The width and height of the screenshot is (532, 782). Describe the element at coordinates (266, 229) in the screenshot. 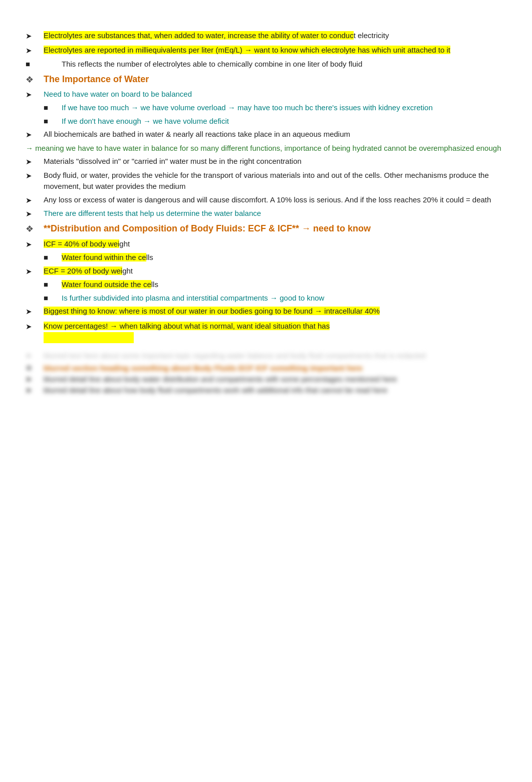

I see `line-14: ❖ **Distribution and Composition of Body…` at that location.